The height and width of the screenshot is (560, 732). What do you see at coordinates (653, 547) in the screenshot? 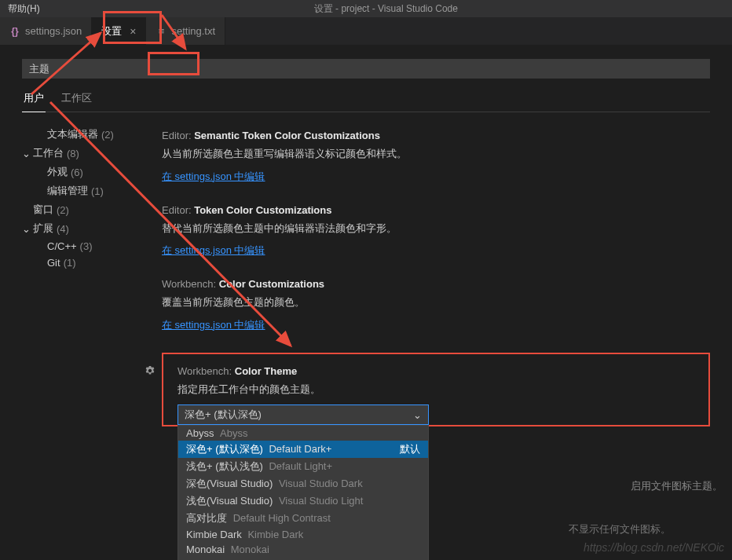
I see `watermark: https://blog.csdn.net/NEKOic` at bounding box center [653, 547].